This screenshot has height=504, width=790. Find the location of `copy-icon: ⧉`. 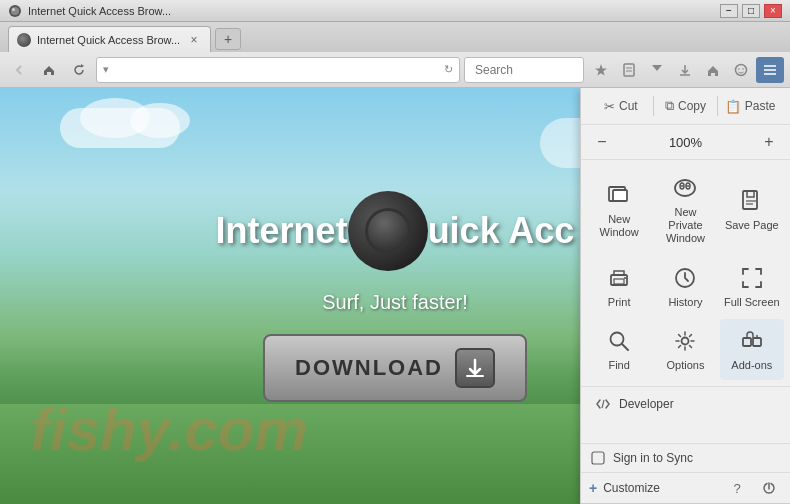

copy-icon: ⧉ is located at coordinates (670, 106).